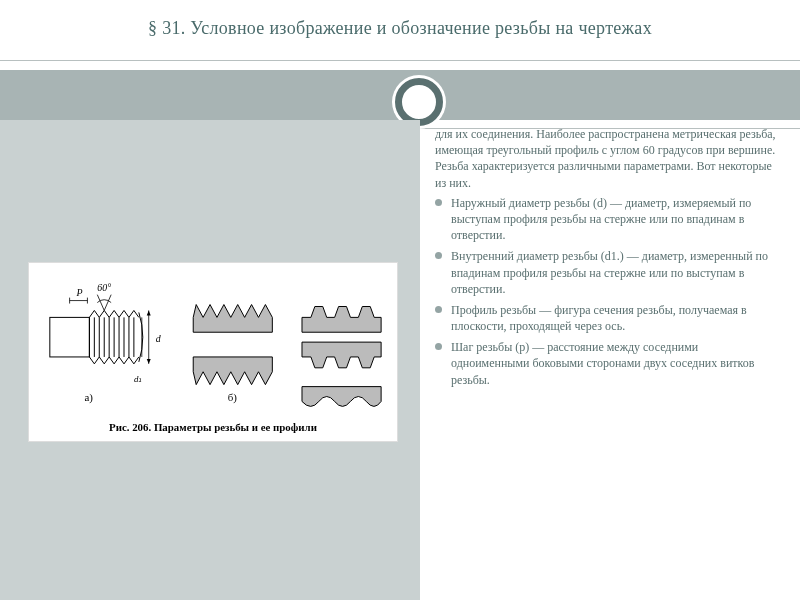  What do you see at coordinates (601, 219) in the screenshot?
I see `bullet-text: Наружный диаметр резьбы (d) — диаметр, и…` at bounding box center [601, 219].